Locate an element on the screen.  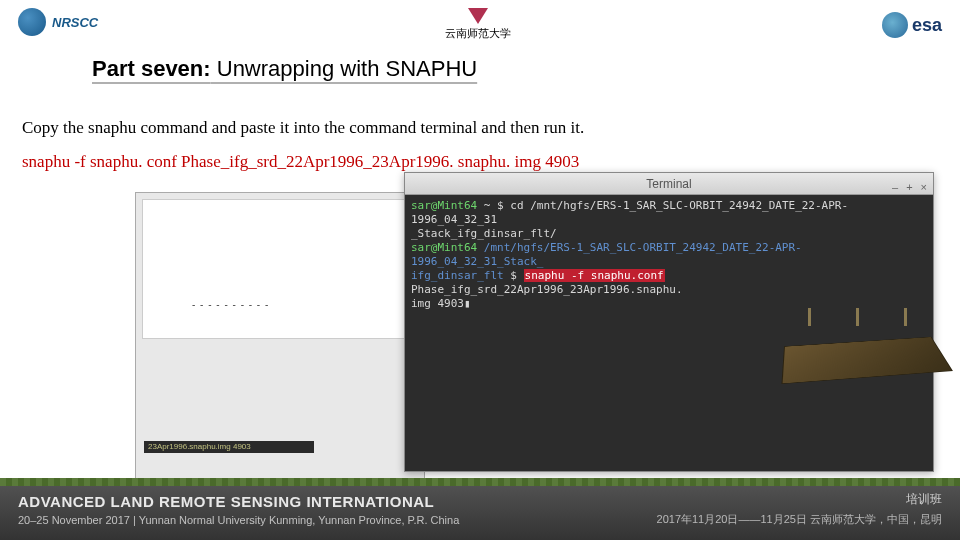
terminal-line-3: sar@Mint64 /mnt/hgfs/ERS-1_SAR_SLC-ORBIT… is located at coordinates (669, 255).